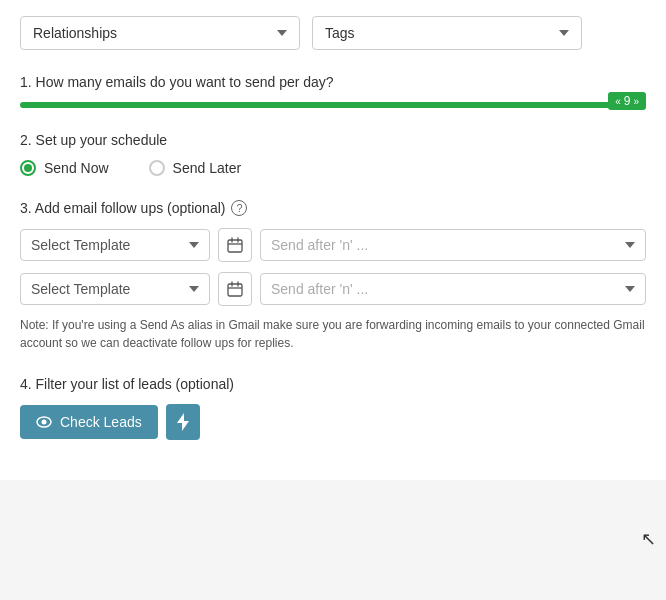 The height and width of the screenshot is (600, 666). What do you see at coordinates (89, 422) in the screenshot?
I see `check-leads-button: Check Leads` at bounding box center [89, 422].